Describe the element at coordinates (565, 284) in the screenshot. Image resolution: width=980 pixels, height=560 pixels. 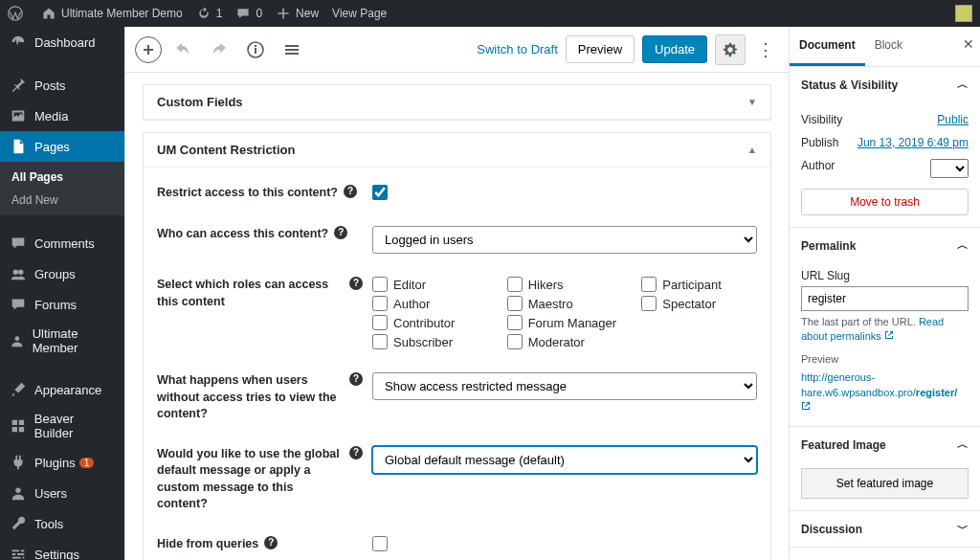
I see `role-option: Hikers` at that location.